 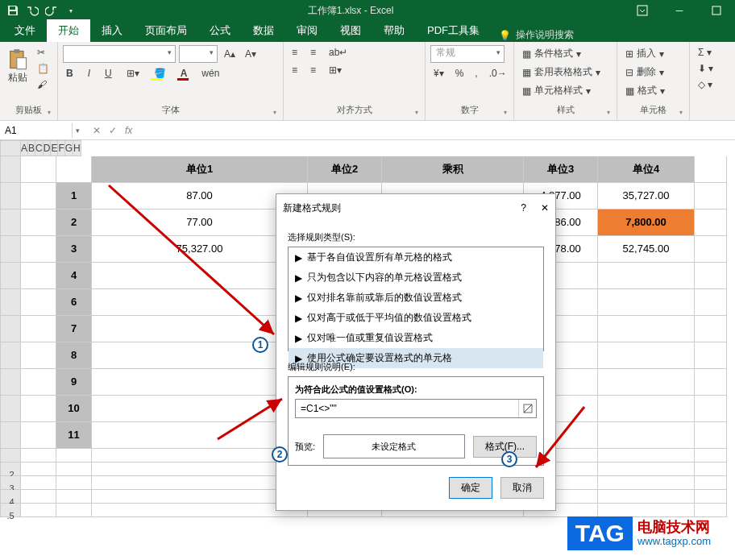 What do you see at coordinates (48, 148) in the screenshot?
I see `col-D: D` at bounding box center [48, 148].